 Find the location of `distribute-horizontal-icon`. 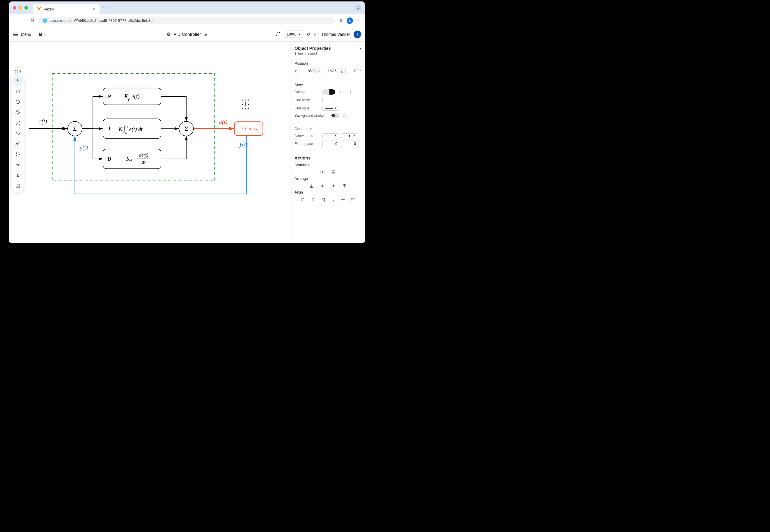

distribute-horizontal-icon is located at coordinates (323, 172).